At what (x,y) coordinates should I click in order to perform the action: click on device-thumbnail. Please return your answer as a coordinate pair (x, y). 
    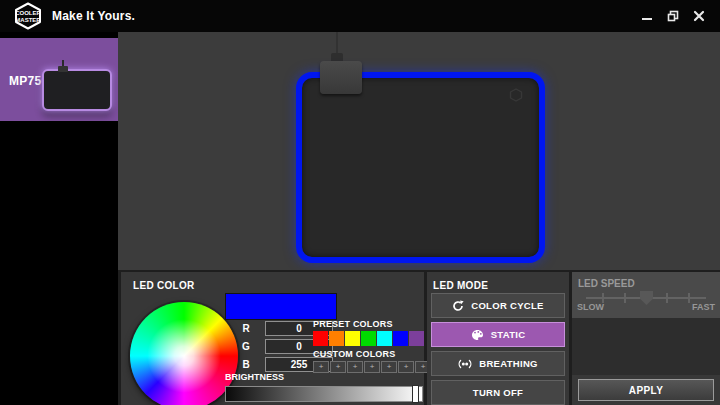
    Looking at the image, I should click on (77, 90).